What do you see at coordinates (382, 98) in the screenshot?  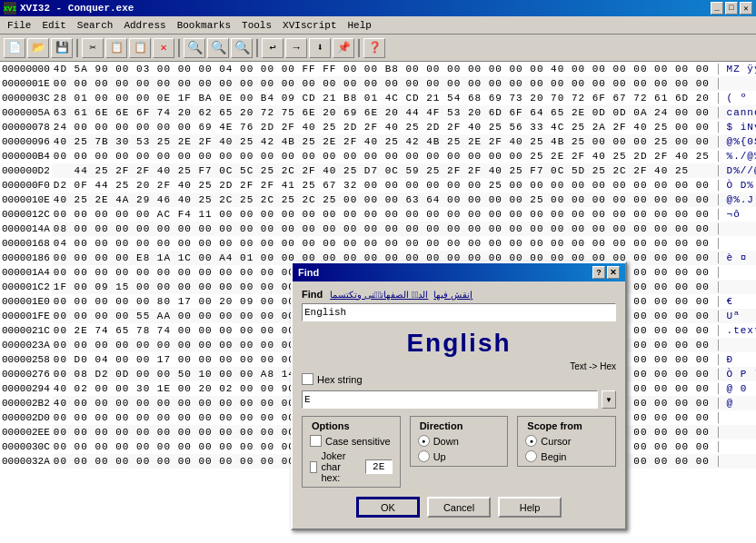 I see `hex-bytes-cell: 28 01 00 00 00 0E 1F BA 0E 00 B4 09 CD 2…` at bounding box center [382, 98].